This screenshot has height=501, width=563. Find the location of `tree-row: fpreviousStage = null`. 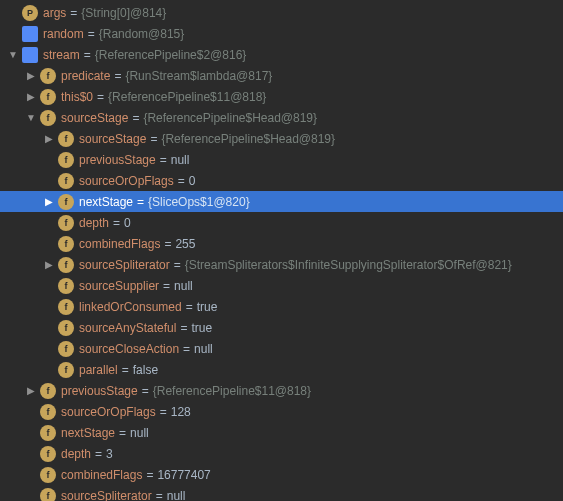

tree-row: fpreviousStage = null is located at coordinates (282, 160).